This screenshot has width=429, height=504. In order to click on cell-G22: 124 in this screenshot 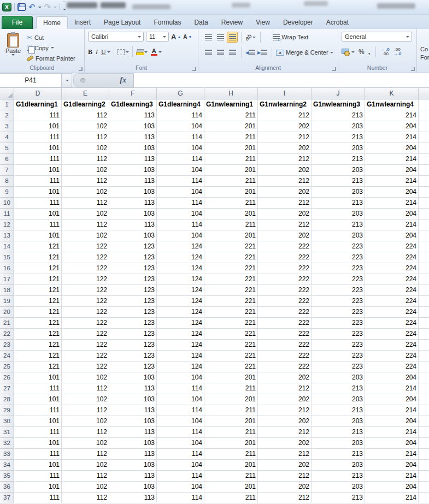, I will do `click(180, 334)`.